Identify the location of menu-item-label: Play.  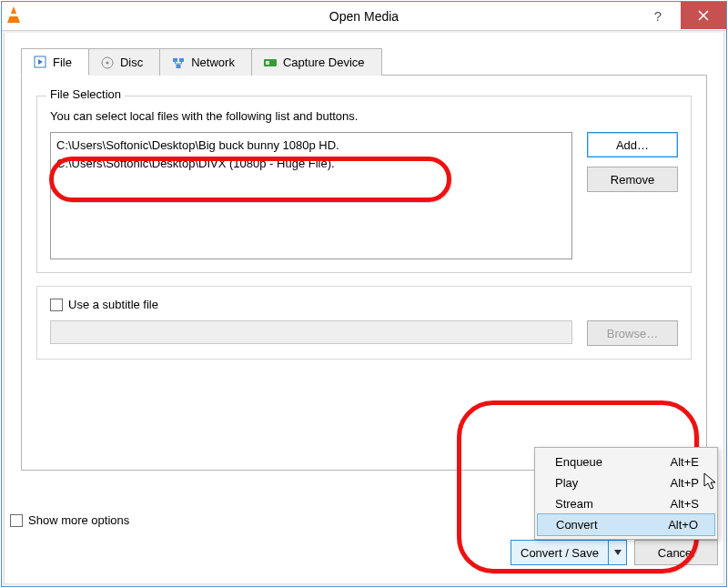
(566, 482).